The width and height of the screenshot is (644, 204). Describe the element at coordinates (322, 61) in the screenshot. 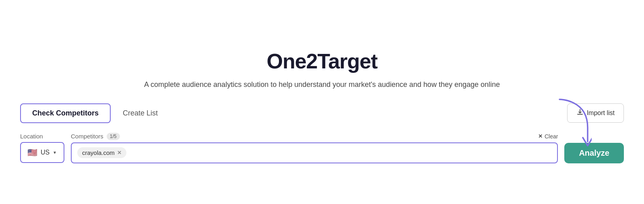

I see `page-title: One2Target` at that location.